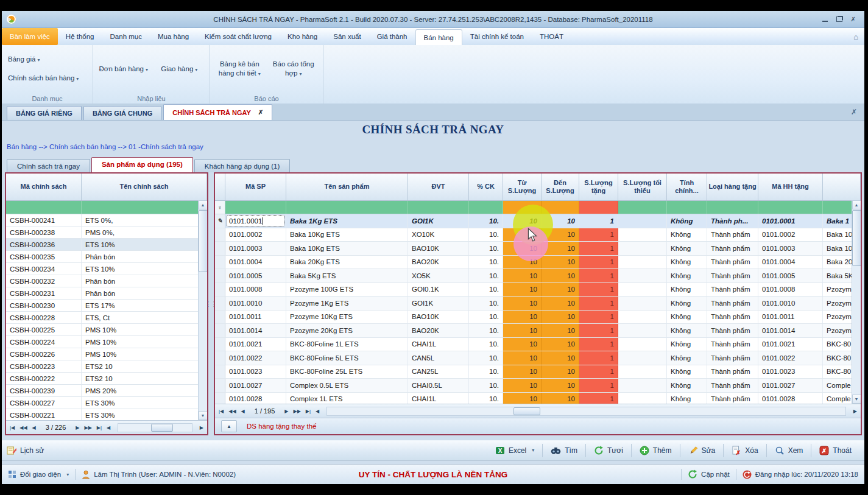  What do you see at coordinates (534, 248) in the screenshot?
I see `product-row: 0101.0003Baka 10Kg ETSBAO10K10.10101Khôn…` at bounding box center [534, 248].